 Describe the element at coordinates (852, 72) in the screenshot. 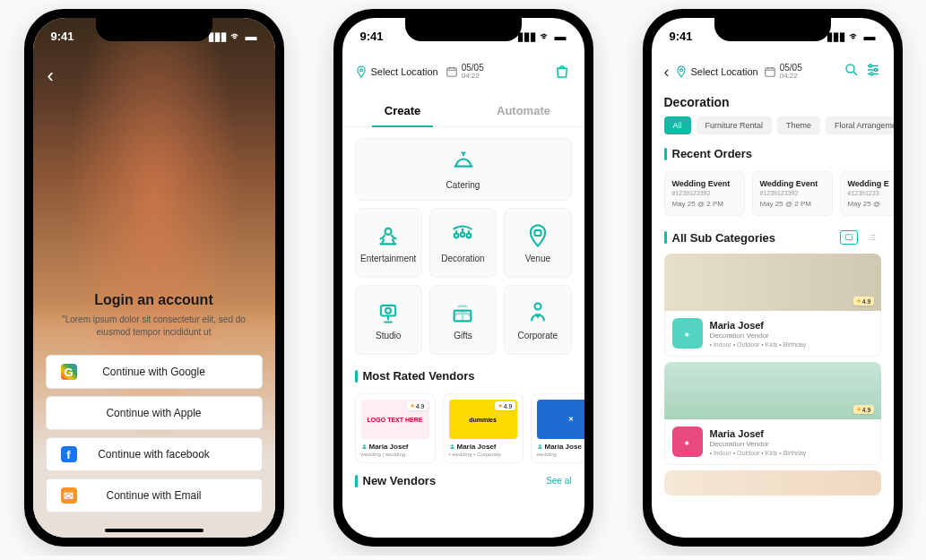

I see `search-button` at that location.